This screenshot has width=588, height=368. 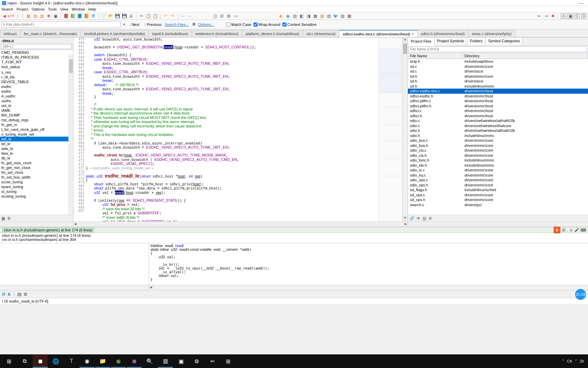 I want to click on symbol-item: fm_set_clock, so click(x=37, y=172).